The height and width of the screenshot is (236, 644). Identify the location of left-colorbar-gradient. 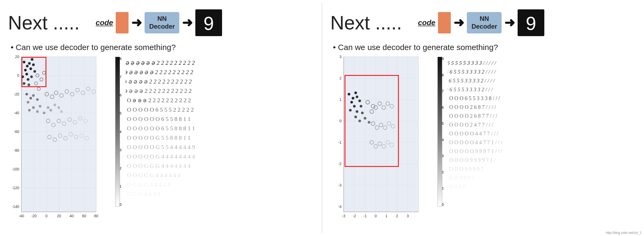
(118, 132).